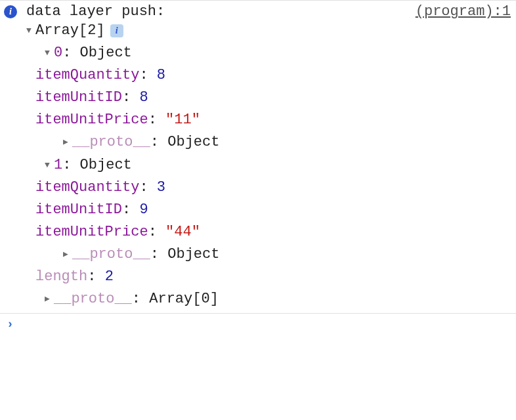  Describe the element at coordinates (96, 12) in the screenshot. I see `log-label: data layer push:` at that location.